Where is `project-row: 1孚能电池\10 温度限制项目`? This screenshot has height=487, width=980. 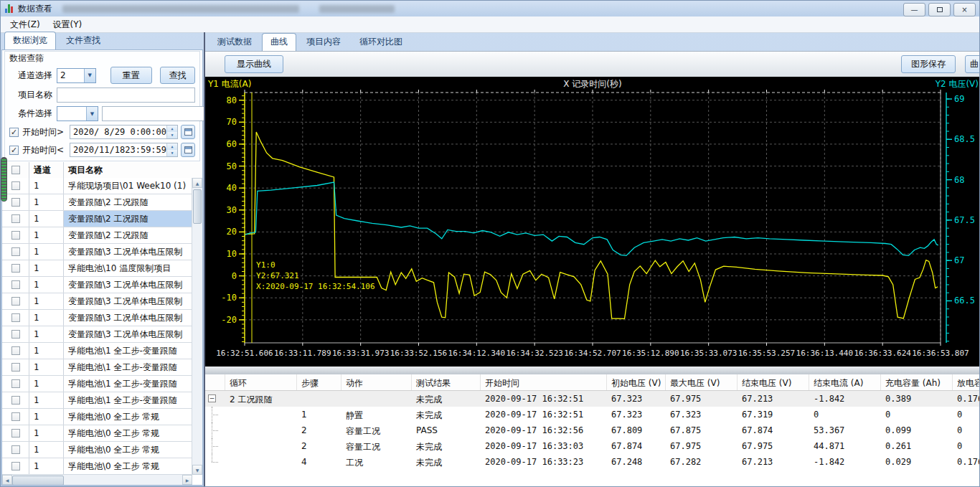
project-row: 1孚能电池\10 温度限制项目 is located at coordinates (98, 268).